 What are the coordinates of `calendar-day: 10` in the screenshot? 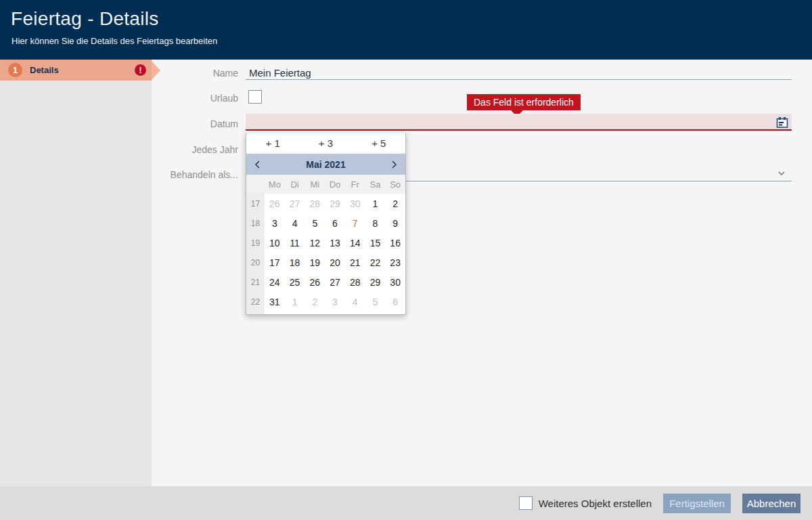 It's located at (275, 242).